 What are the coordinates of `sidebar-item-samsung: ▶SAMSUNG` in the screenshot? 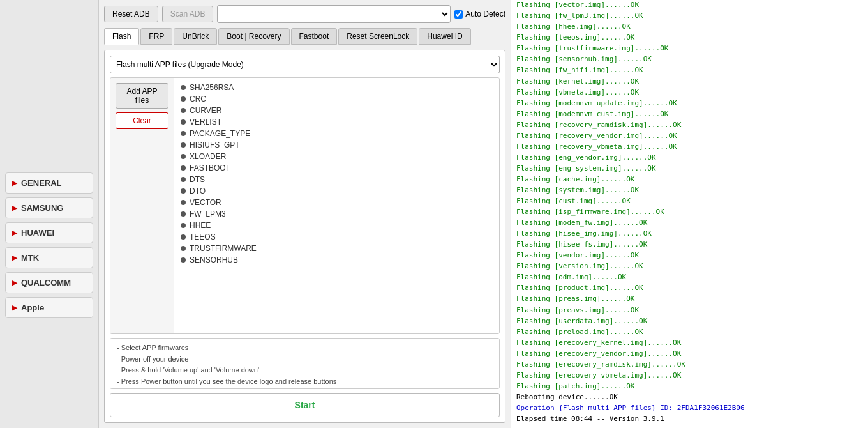 It's located at (49, 208).